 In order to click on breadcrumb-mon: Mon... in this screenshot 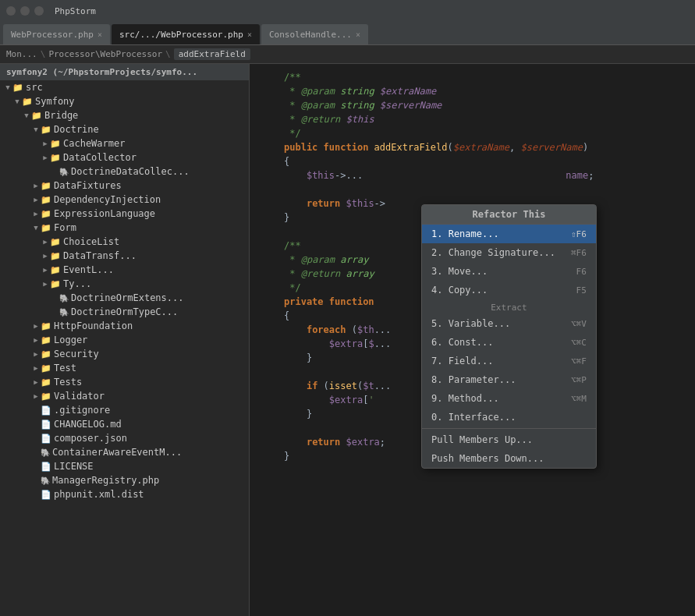, I will do `click(22, 55)`.